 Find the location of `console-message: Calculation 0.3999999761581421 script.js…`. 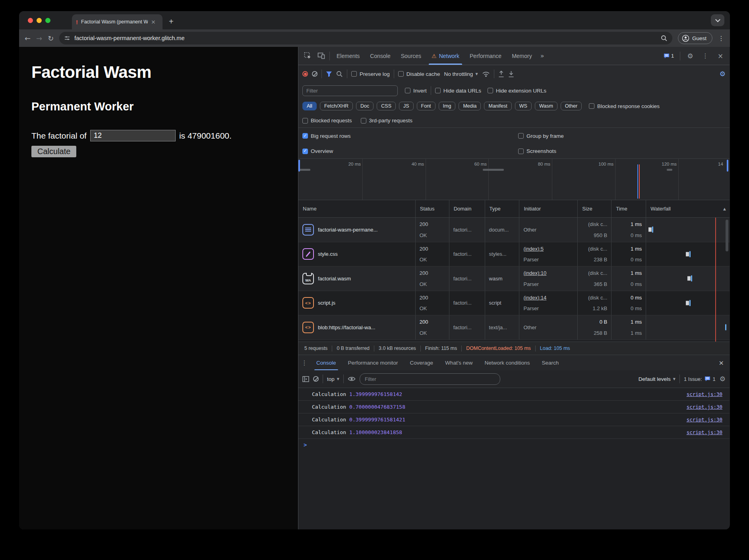

console-message: Calculation 0.3999999761581421 script.js… is located at coordinates (514, 420).